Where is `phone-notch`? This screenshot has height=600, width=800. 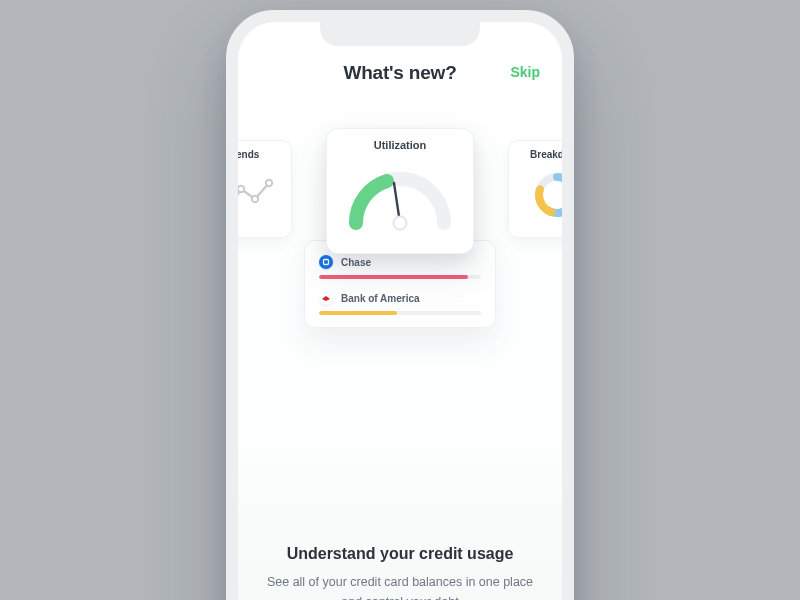 phone-notch is located at coordinates (400, 33).